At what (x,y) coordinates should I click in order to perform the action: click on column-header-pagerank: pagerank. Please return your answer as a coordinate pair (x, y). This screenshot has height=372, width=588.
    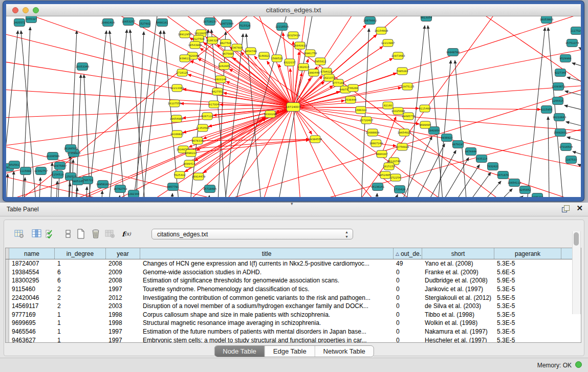
    Looking at the image, I should click on (528, 254).